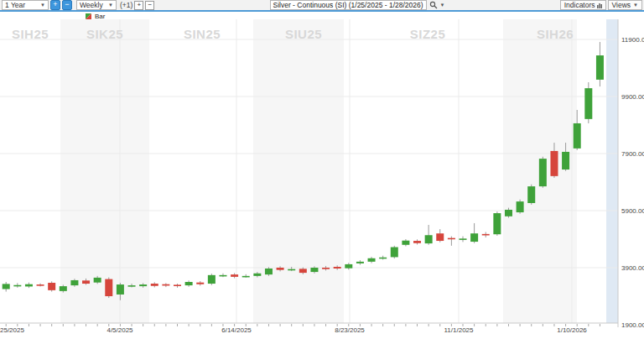  Describe the element at coordinates (438, 5) in the screenshot. I see `symbol-search-button: ▼` at that location.